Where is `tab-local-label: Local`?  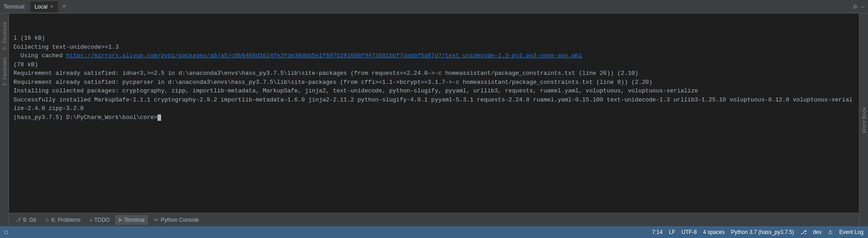
tab-local-label: Local is located at coordinates (41, 7).